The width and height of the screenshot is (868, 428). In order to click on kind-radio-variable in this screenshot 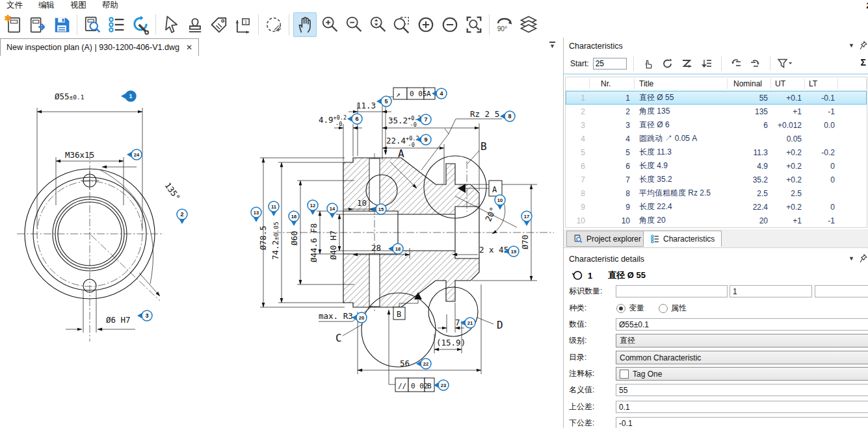, I will do `click(621, 308)`.